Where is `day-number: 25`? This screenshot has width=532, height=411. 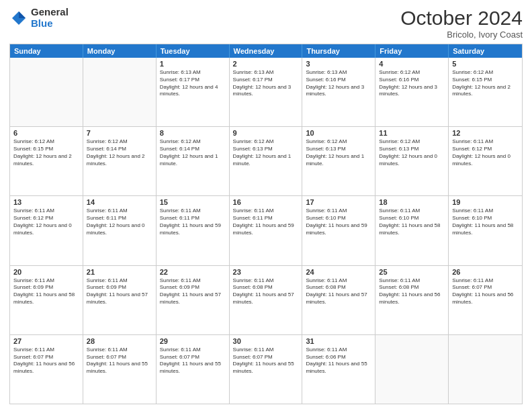 day-number: 25 is located at coordinates (412, 272).